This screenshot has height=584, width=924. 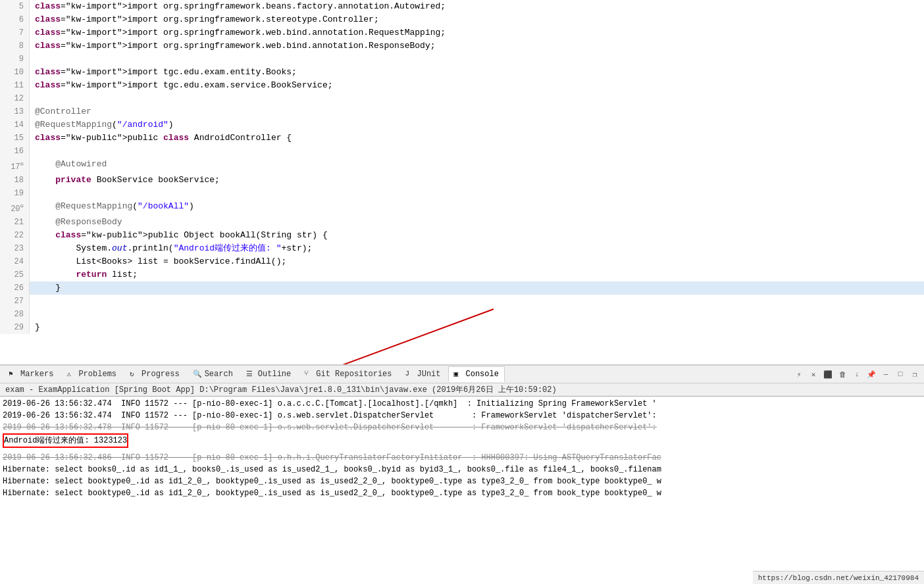 What do you see at coordinates (462, 20) in the screenshot?
I see `code-line: 6class="kw-import">import org.springfram…` at bounding box center [462, 20].